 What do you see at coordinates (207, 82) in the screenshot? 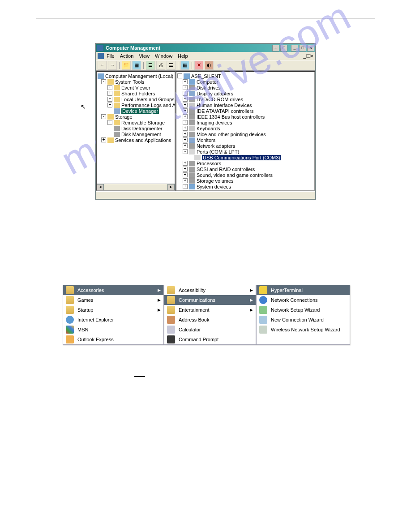
I see `dev-computer: Computer` at bounding box center [207, 82].